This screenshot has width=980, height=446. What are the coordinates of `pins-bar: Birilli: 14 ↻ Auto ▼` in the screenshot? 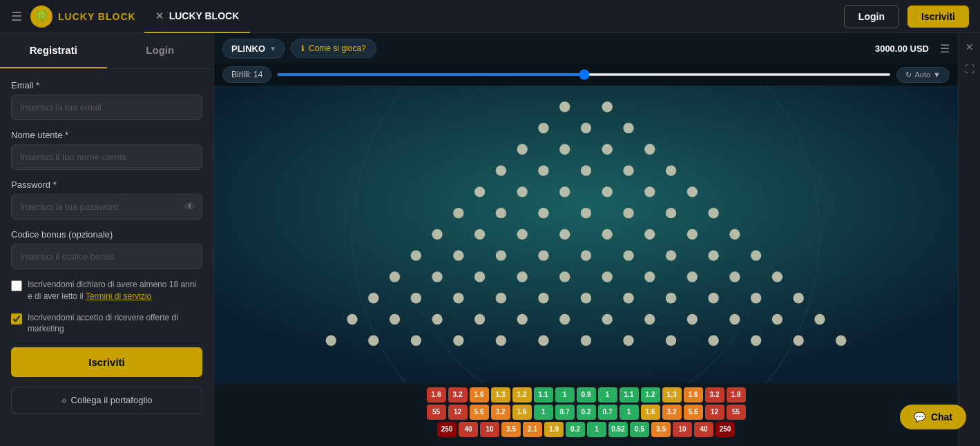 It's located at (586, 75).